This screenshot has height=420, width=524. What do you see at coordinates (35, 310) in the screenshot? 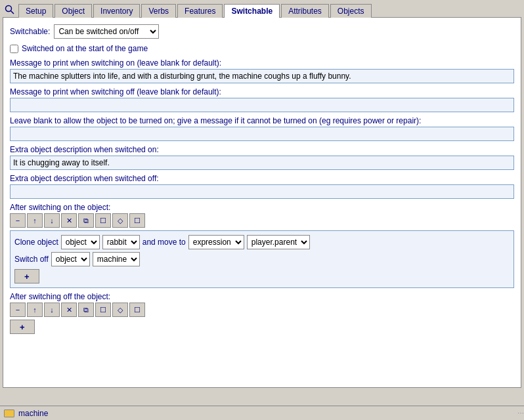
I see `toolbar2-up-btn: ↑` at bounding box center [35, 310].